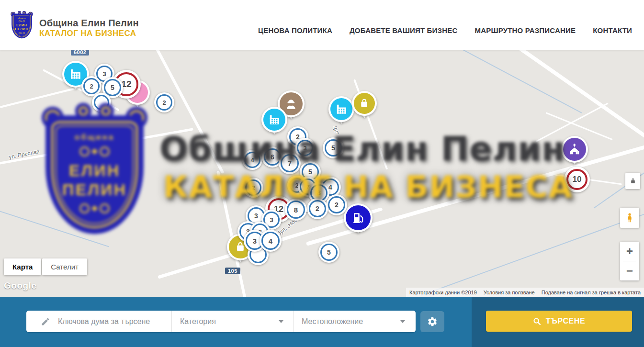 The width and height of the screenshot is (644, 347). Describe the element at coordinates (612, 31) in the screenshot. I see `nav-item-contacts: КОНТАКТИ` at that location.